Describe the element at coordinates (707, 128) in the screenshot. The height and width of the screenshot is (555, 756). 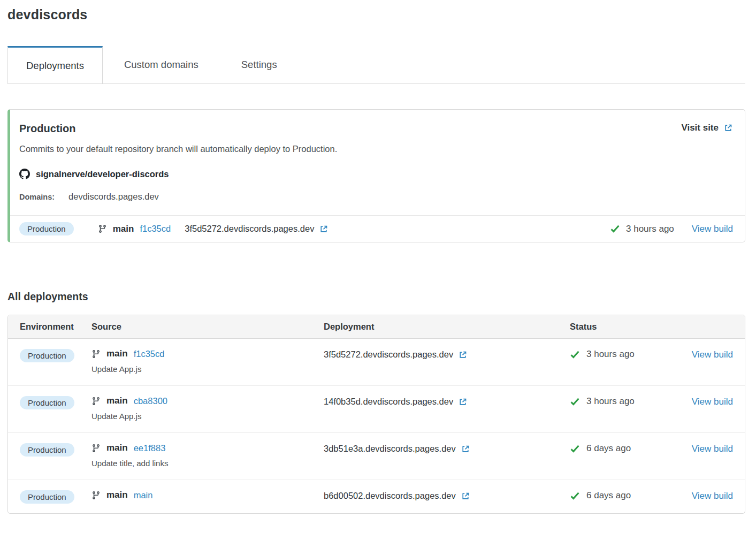
I see `visit-site-link: Visit site` at that location.